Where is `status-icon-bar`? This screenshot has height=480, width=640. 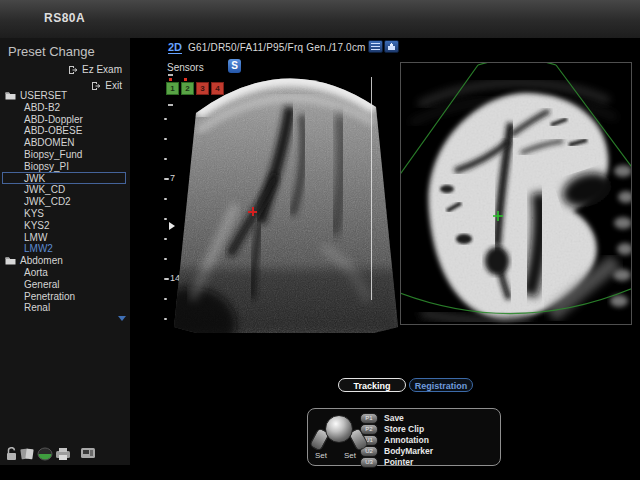 status-icon-bar is located at coordinates (65, 455).